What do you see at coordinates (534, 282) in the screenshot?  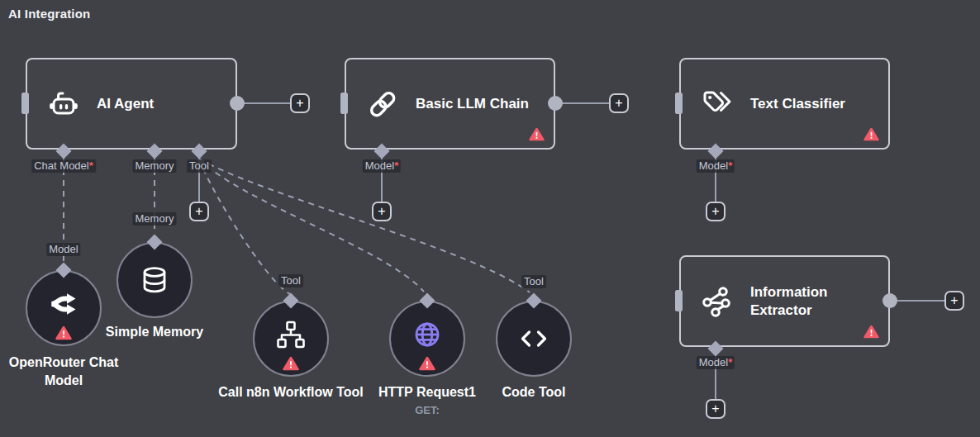 I see `connector-label-tool-input-code: Tool` at bounding box center [534, 282].